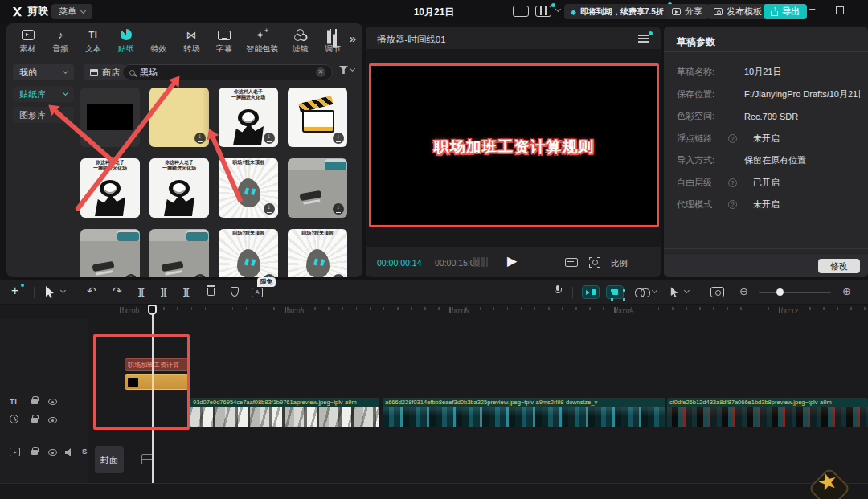  I want to click on visibility-icon, so click(53, 452).